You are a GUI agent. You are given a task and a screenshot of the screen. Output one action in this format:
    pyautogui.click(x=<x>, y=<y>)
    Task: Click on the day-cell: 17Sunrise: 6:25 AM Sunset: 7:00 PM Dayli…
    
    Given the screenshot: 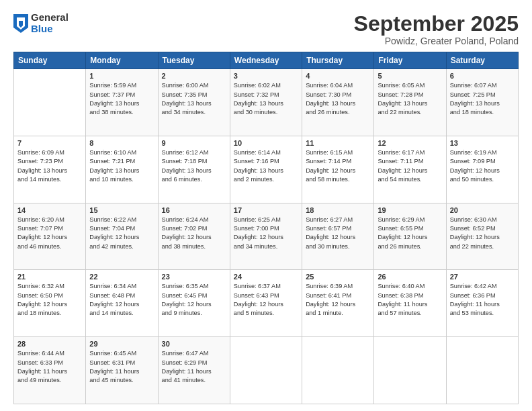 What is the action you would take?
    pyautogui.click(x=266, y=236)
    